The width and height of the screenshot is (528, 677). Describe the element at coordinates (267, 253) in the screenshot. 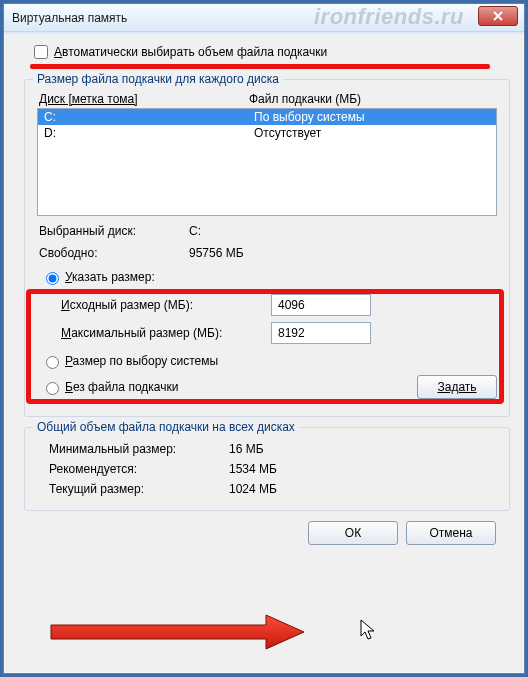

I see `free-space-line: Свободно: 95756 МБ` at that location.